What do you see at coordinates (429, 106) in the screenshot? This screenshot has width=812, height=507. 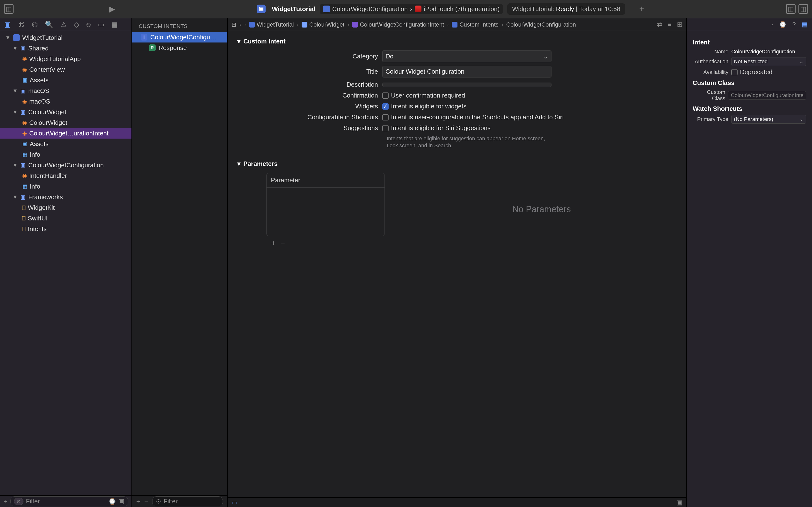 I see `widgets-checkbox-label: Intent is eligible for widgets` at bounding box center [429, 106].